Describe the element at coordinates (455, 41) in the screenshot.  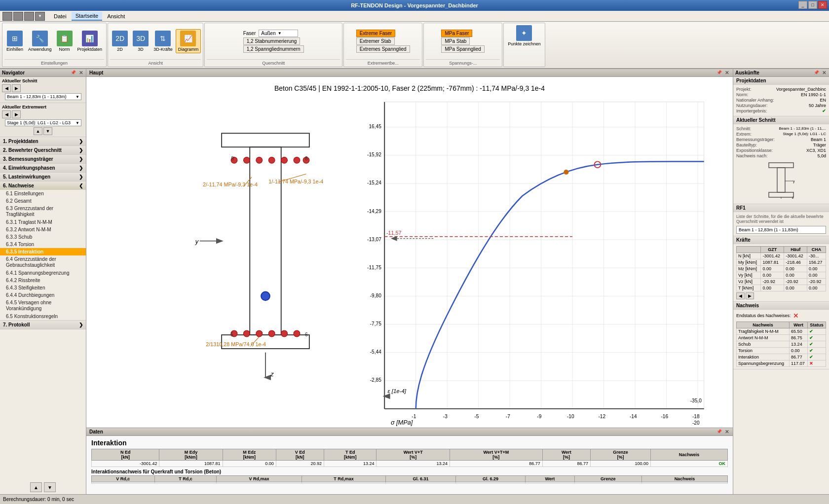
I see `mpa-stab-btn: MPa Stab` at that location.